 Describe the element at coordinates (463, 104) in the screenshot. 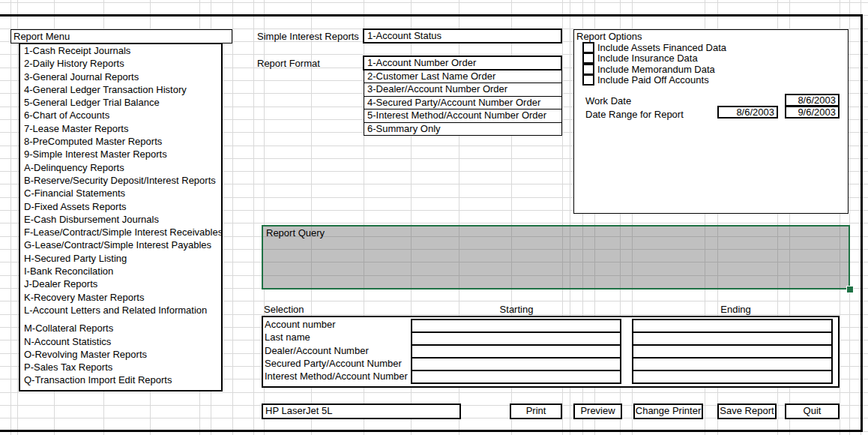

I see `report-format-option: 4-Secured Party/Account Number Order` at that location.